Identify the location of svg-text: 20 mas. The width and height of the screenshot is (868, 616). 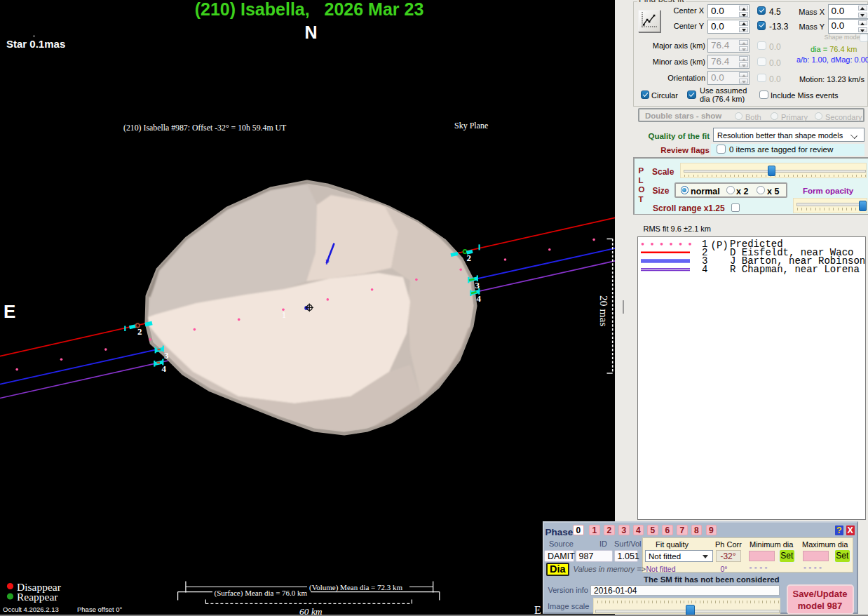
(604, 311).